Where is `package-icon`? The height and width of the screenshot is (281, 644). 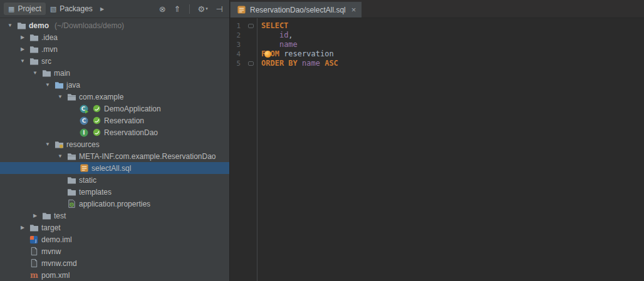 package-icon is located at coordinates (71, 156).